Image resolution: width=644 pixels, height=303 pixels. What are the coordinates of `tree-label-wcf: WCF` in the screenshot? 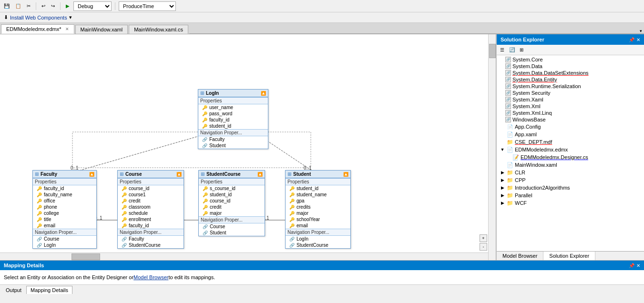 It's located at (521, 203).